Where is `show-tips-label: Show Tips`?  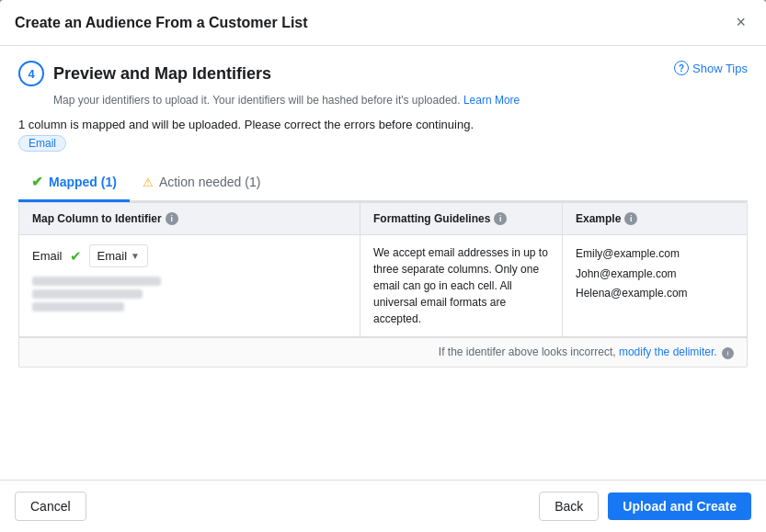
show-tips-label: Show Tips is located at coordinates (720, 68).